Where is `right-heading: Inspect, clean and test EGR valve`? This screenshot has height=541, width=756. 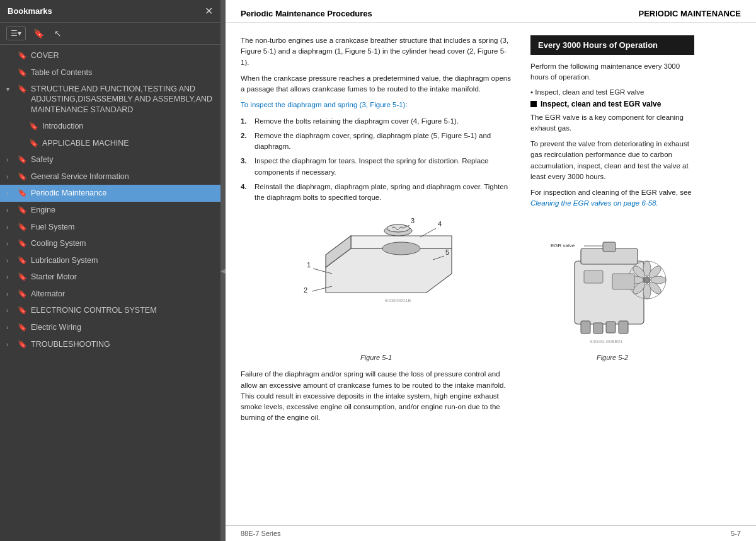 right-heading: Inspect, clean and test EGR valve is located at coordinates (612, 104).